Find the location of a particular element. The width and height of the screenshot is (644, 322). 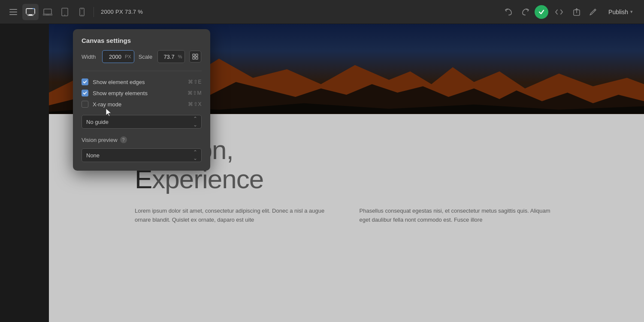

xray-mode-row: X-ray mode ⌘⇧X is located at coordinates (142, 104).